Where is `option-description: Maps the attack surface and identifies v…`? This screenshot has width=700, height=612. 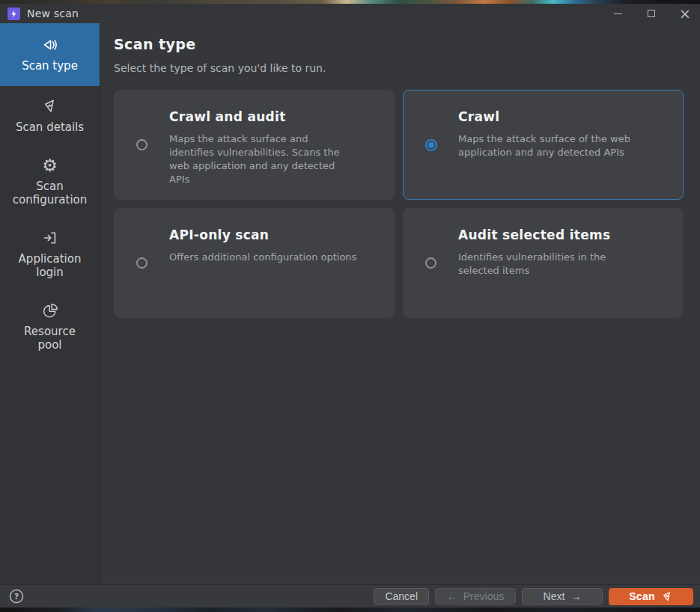
option-description: Maps the attack surface and identifies v… is located at coordinates (255, 159).